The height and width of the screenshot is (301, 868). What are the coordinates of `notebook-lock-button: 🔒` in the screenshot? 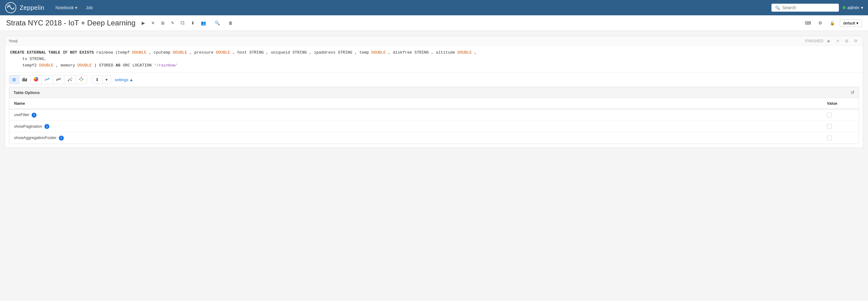 It's located at (832, 23).